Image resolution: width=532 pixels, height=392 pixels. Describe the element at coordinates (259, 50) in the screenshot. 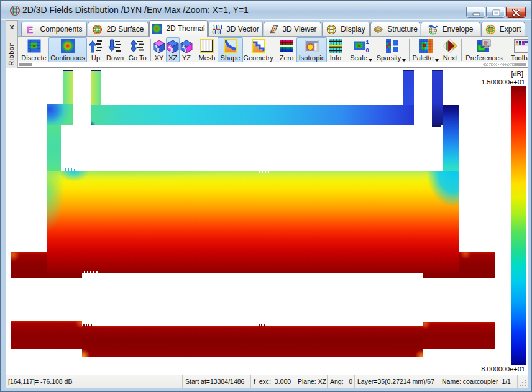

I see `geometry-button: Geometry` at that location.